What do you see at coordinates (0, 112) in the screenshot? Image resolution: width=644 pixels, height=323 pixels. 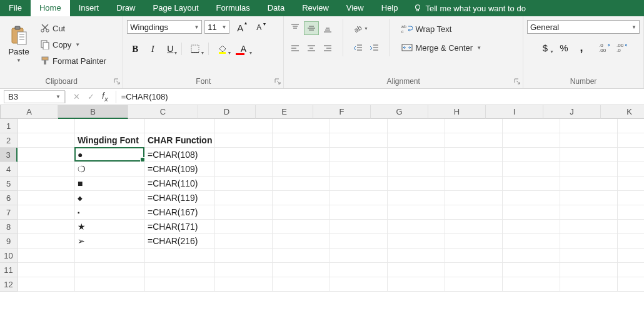 I see `select-all-corner` at bounding box center [0, 112].